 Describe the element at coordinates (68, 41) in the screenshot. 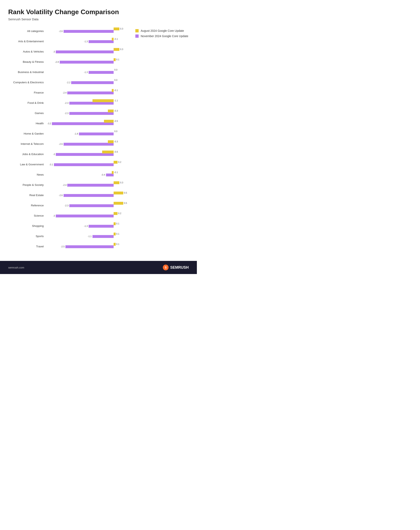

I see `chart-row: Arts & Entertainment-1.3-0.1` at that location.